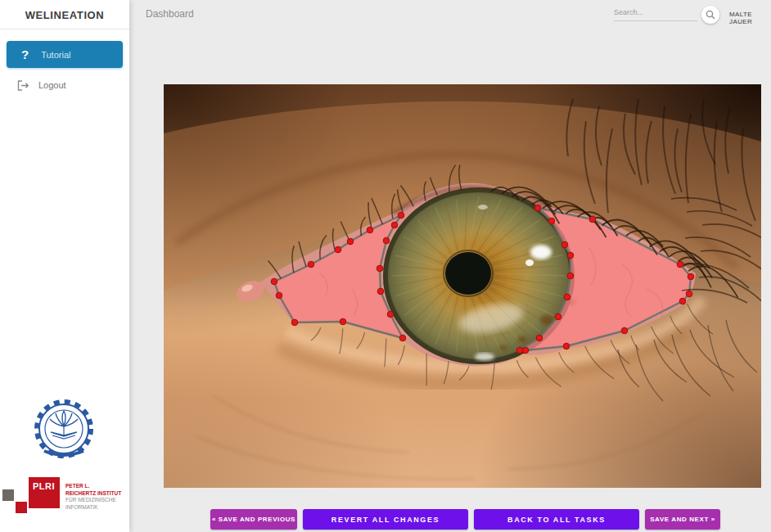  What do you see at coordinates (25, 54) in the screenshot?
I see `question-mark-icon: ?` at bounding box center [25, 54].